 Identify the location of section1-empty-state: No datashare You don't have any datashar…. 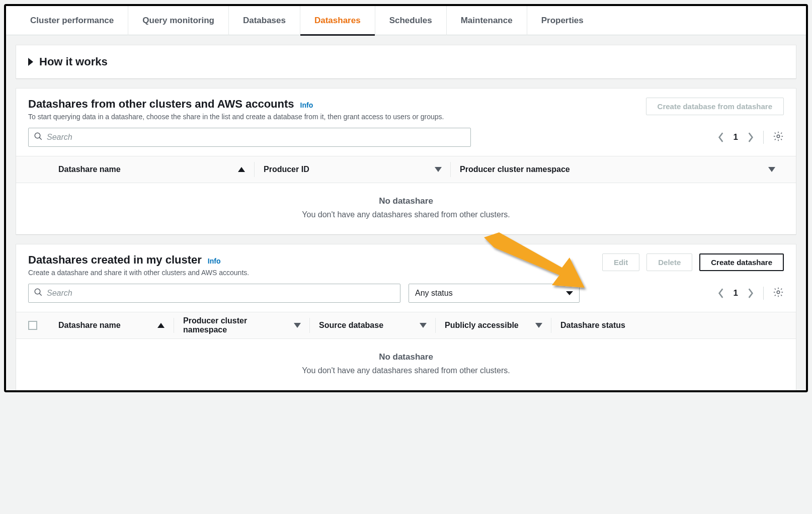
(406, 209).